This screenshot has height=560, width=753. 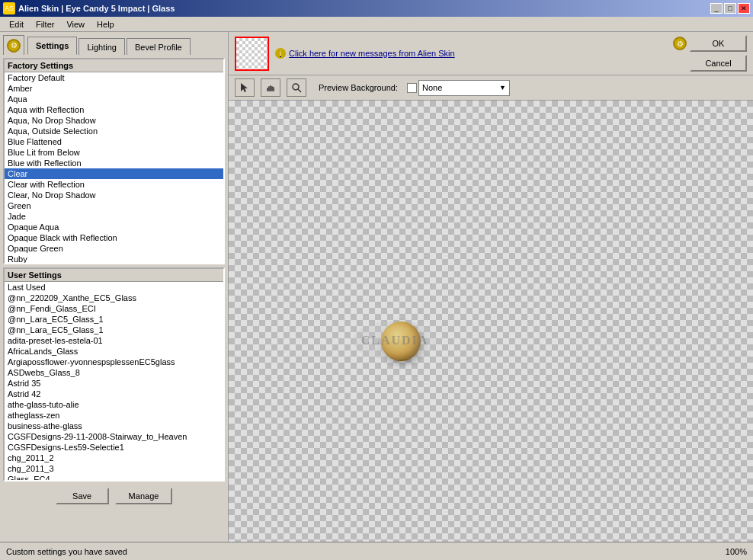 I want to click on list-item: chg_2011_2, so click(x=114, y=458).